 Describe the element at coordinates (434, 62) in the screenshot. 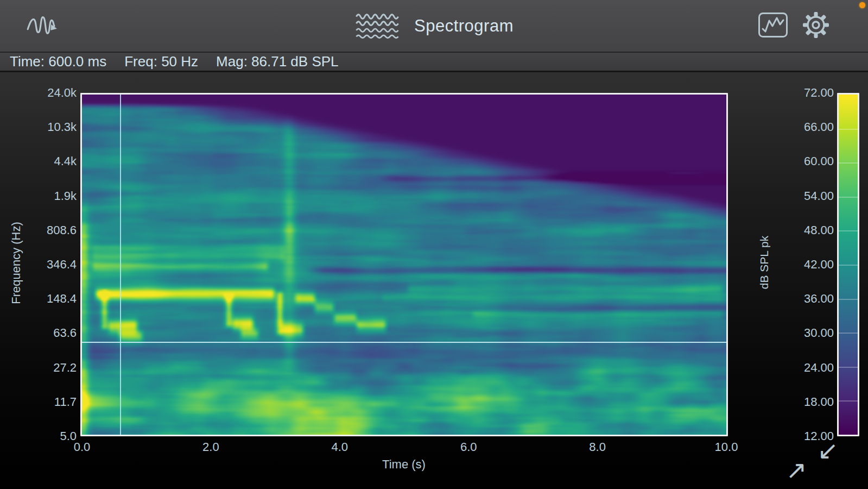

I see `cursor-readout-bar: Time: 600.0 ms Freq: 50 Hz Mag: 86.71 dB…` at that location.